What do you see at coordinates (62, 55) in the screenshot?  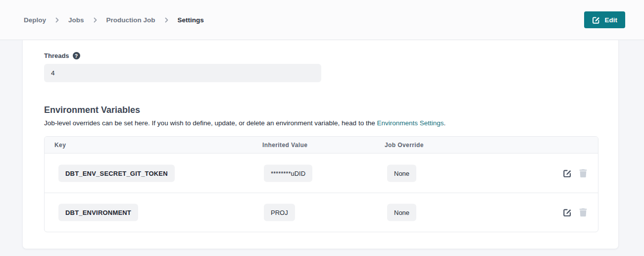 I see `threads-field-label: Threads ?` at bounding box center [62, 55].